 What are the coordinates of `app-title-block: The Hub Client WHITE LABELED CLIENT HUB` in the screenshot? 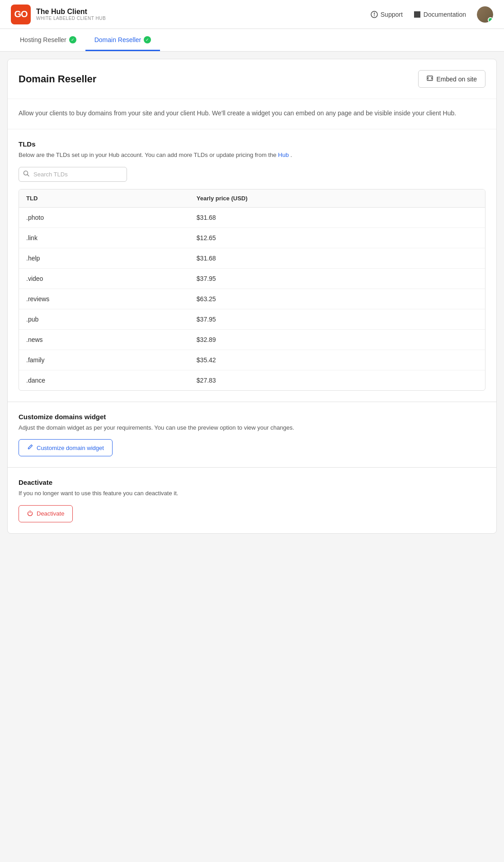 It's located at (71, 14).